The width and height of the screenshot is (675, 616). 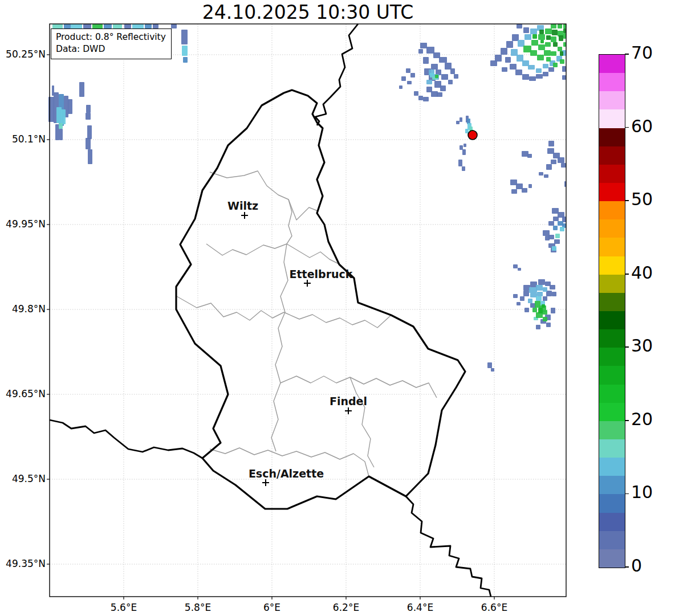 What do you see at coordinates (642, 492) in the screenshot?
I see `colorbar-tick-label: 10` at bounding box center [642, 492].